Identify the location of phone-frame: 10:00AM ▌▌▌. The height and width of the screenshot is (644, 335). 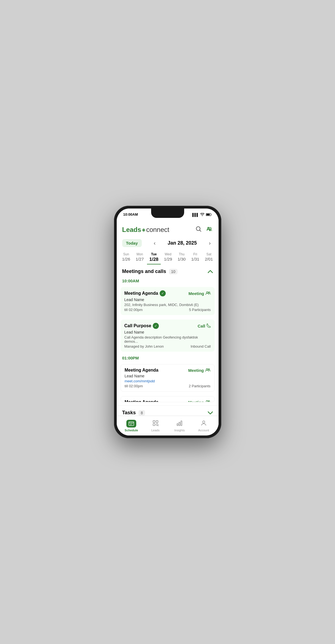
(168, 322).